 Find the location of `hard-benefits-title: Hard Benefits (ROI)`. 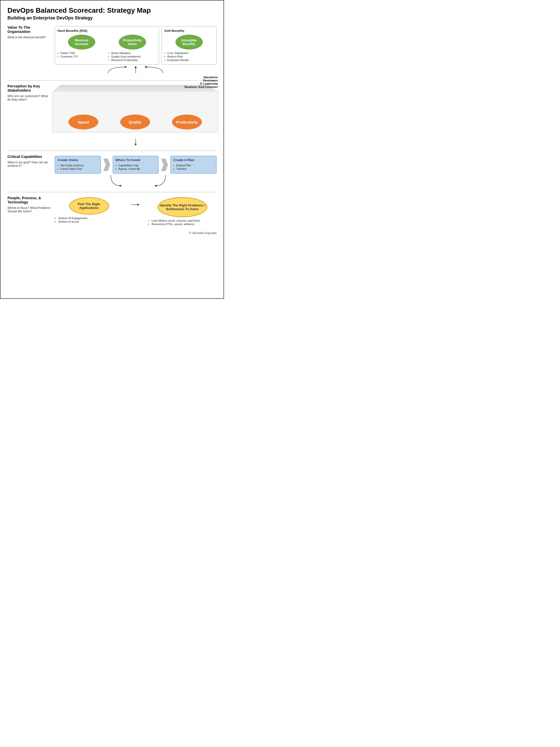

hard-benefits-title: Hard Benefits (ROI) is located at coordinates (107, 31).